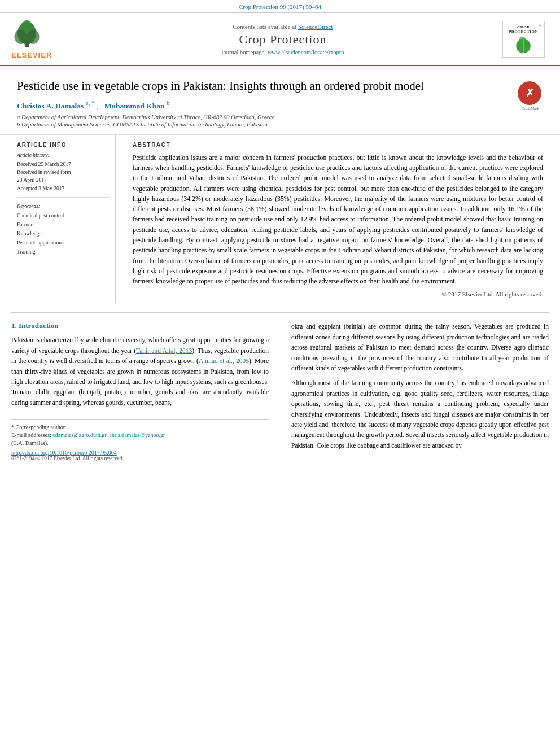 This screenshot has height=747, width=560. Describe the element at coordinates (143, 391) in the screenshot. I see `left-body-column: 1. Introduction Pakistan is characterize…` at that location.